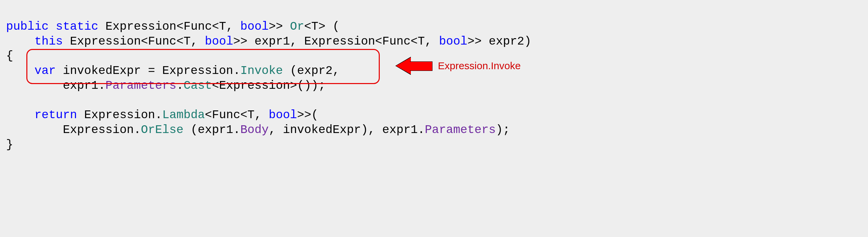 The height and width of the screenshot is (237, 868). Describe the element at coordinates (173, 71) in the screenshot. I see `code-line-4: var invokedExpr = Expression.Invoke (exp…` at that location.